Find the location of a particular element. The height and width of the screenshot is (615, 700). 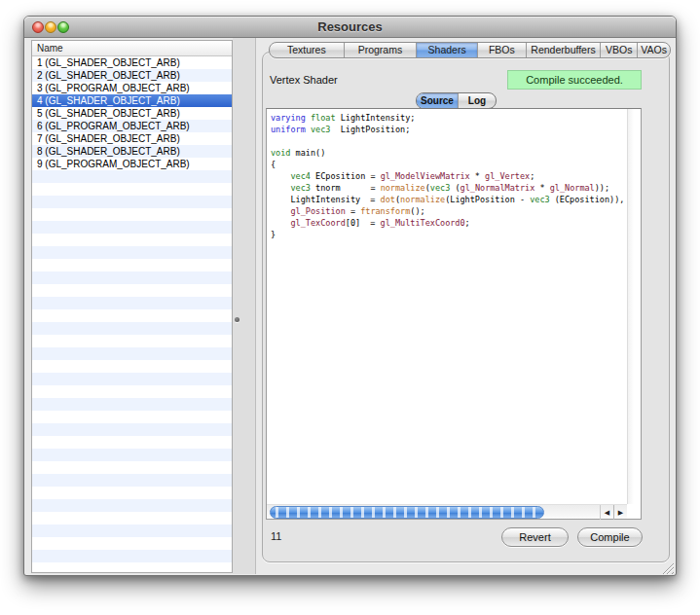

code-line: void main() is located at coordinates (448, 153).